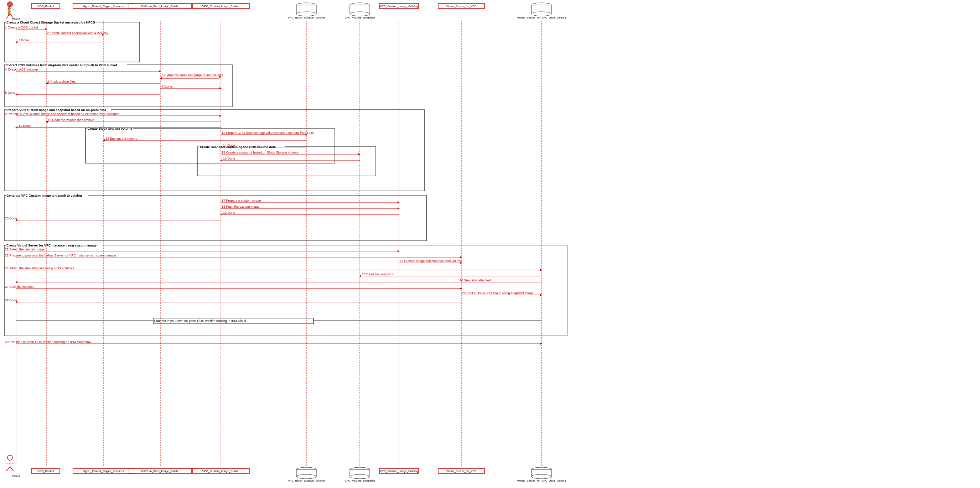 The width and height of the screenshot is (980, 488). I want to click on svg-text:12 Prepare VPC block storage v: 12 Prepare VPC block storage volumes bas…, so click(268, 133).